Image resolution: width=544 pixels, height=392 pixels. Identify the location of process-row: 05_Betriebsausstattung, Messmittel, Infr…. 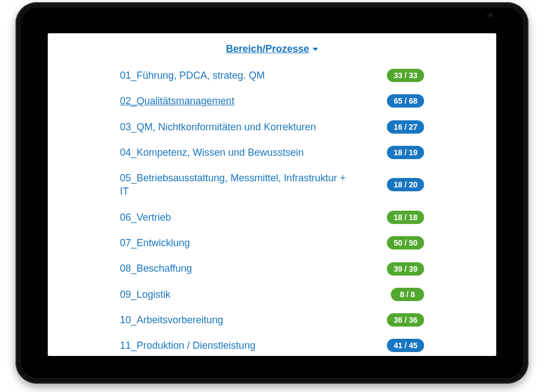
(272, 185).